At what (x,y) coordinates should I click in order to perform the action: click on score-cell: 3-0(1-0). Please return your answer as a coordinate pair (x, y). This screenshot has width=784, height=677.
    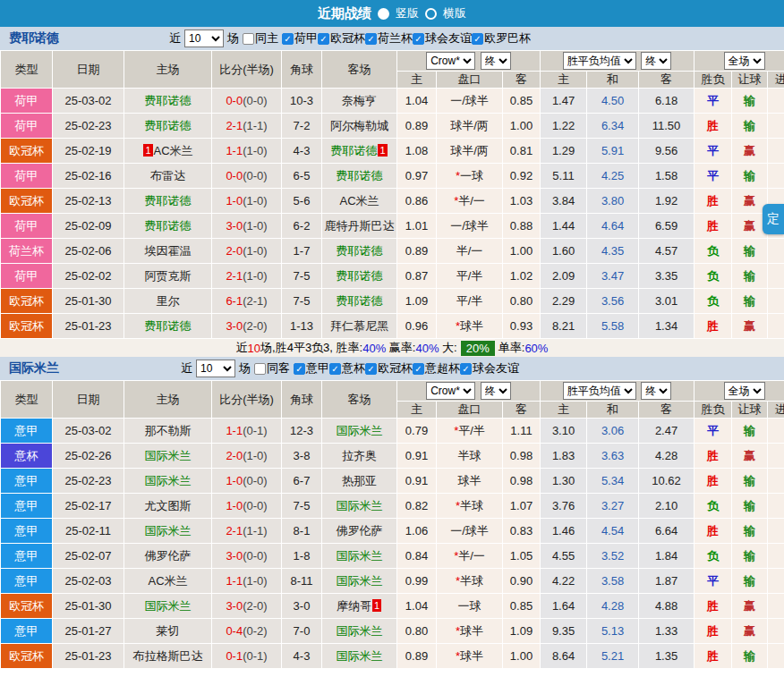
    Looking at the image, I should click on (247, 226).